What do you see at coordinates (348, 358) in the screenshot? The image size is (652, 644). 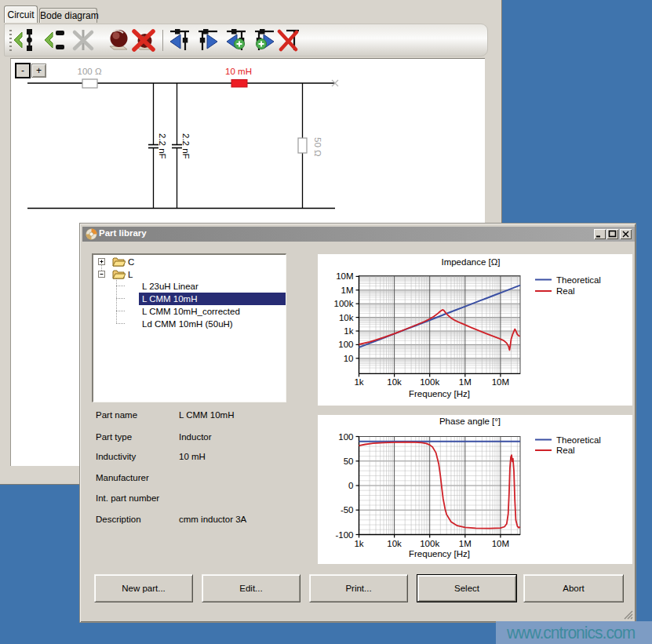 I see `svg-text: 10` at bounding box center [348, 358].